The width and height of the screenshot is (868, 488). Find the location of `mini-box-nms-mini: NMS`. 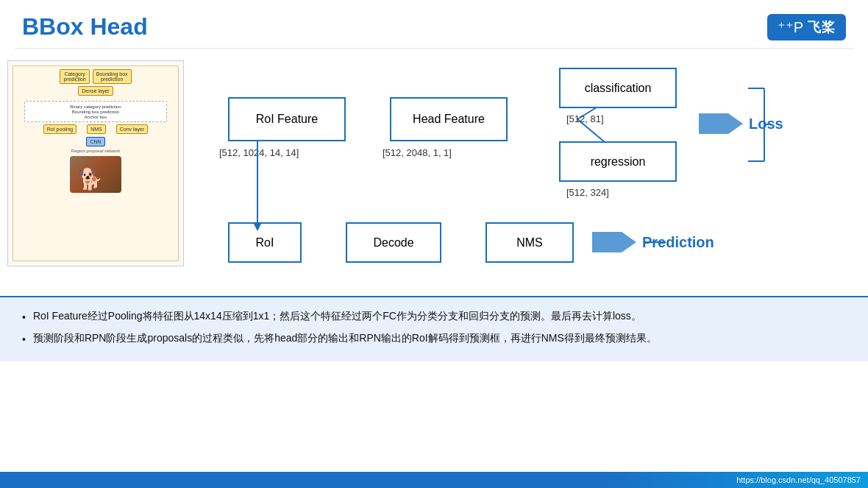

mini-box-nms-mini: NMS is located at coordinates (96, 130).